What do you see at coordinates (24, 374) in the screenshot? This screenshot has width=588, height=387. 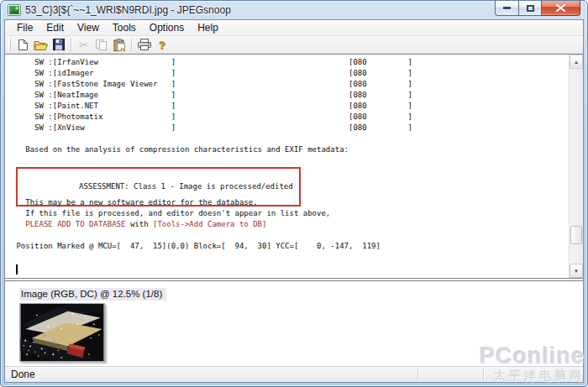 I see `status-text: Done` at bounding box center [24, 374].